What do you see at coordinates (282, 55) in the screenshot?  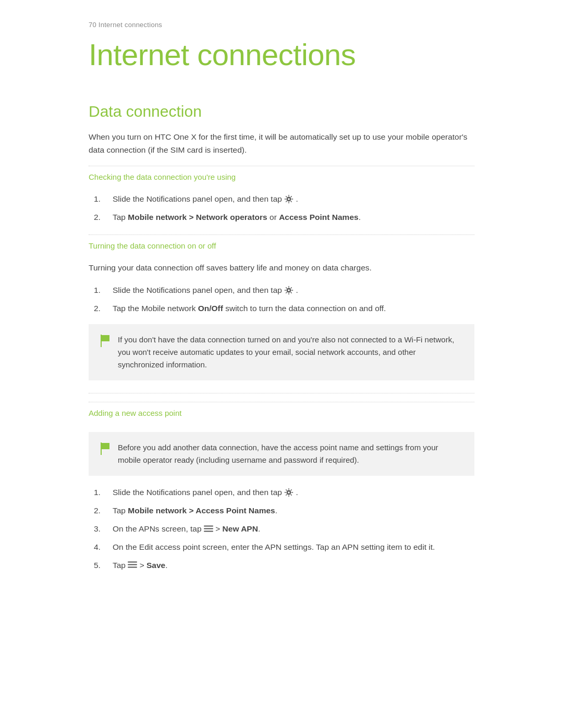 I see `page-title: Internet connections` at bounding box center [282, 55].